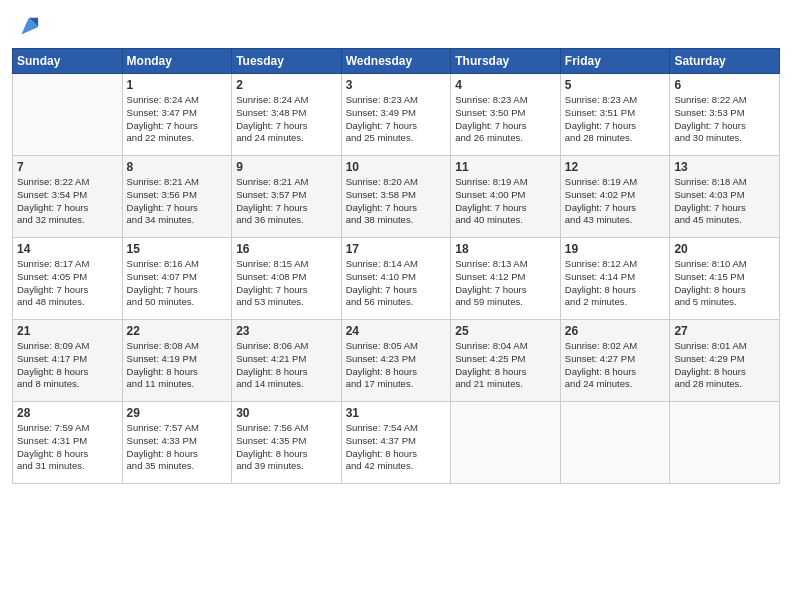 Image resolution: width=792 pixels, height=612 pixels. What do you see at coordinates (177, 279) in the screenshot?
I see `calendar-cell: 15Sunrise: 8:16 AMSunset: 4:07 PMDayligh…` at bounding box center [177, 279].